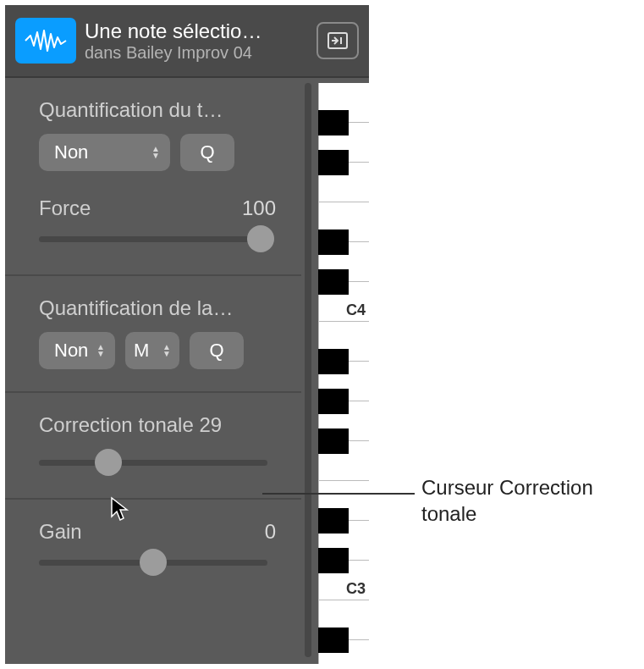 This screenshot has width=644, height=669. Describe the element at coordinates (153, 334) in the screenshot. I see `scale-quantize-section: Quantification de la… Non ▲▼ M ▲▼ Q` at that location.